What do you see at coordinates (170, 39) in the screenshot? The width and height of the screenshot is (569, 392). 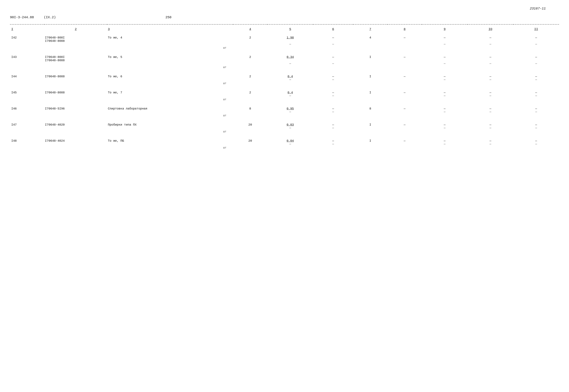 I see `row-desc: То же, 4` at bounding box center [170, 39].